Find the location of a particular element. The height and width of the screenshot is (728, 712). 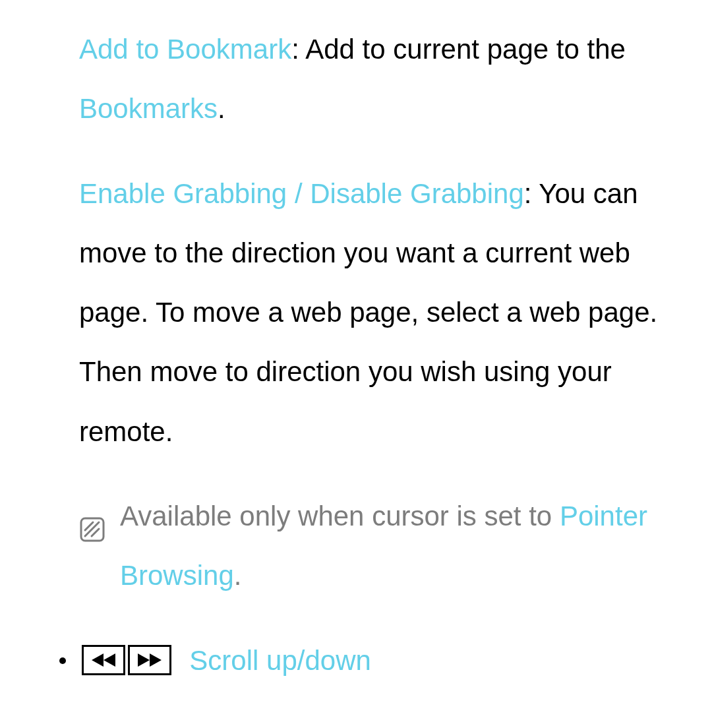

link-enable-disable-grabbing: Enable Grabbing / Disable Grabbing is located at coordinates (302, 194).